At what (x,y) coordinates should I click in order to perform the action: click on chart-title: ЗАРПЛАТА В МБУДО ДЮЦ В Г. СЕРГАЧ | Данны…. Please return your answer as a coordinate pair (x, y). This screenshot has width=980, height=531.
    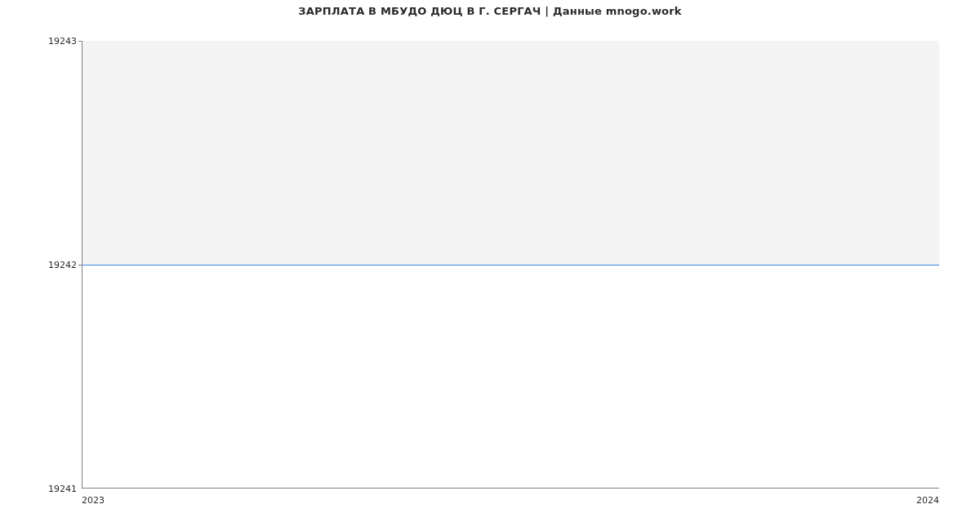
    Looking at the image, I should click on (490, 11).